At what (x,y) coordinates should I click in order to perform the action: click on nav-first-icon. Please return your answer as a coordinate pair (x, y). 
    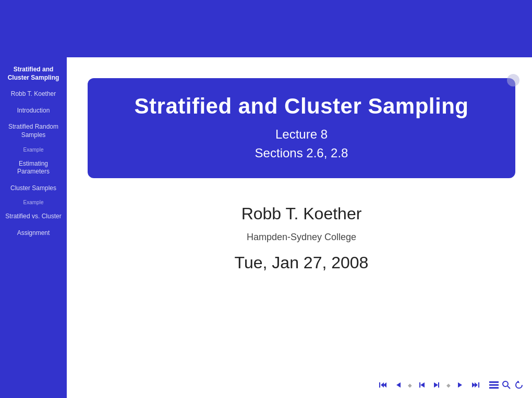
    Looking at the image, I should click on (383, 385).